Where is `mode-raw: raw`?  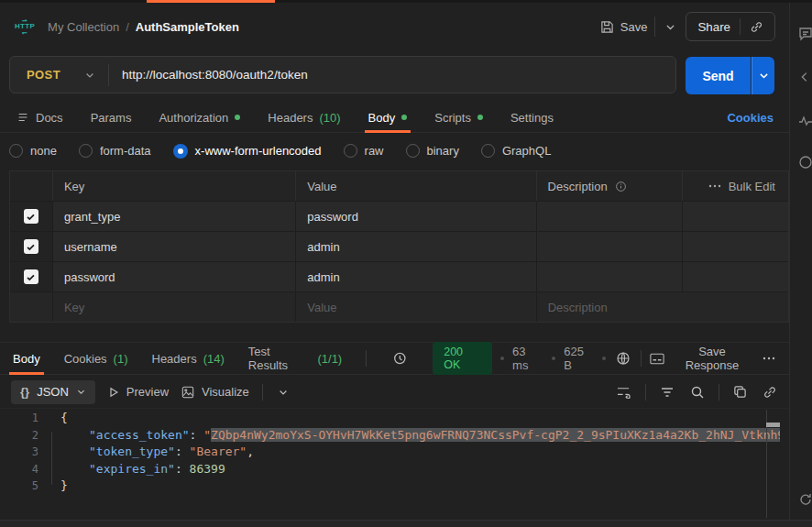 mode-raw: raw is located at coordinates (364, 150).